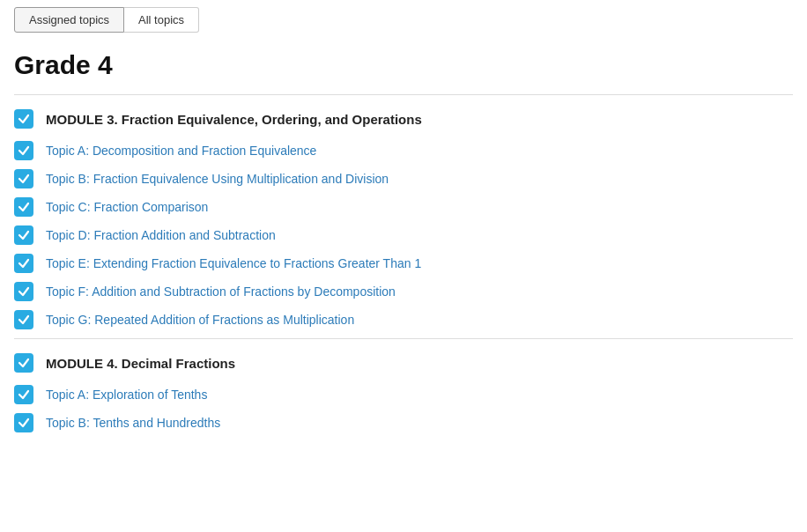  I want to click on topic-m3te-checkbox, so click(24, 263).